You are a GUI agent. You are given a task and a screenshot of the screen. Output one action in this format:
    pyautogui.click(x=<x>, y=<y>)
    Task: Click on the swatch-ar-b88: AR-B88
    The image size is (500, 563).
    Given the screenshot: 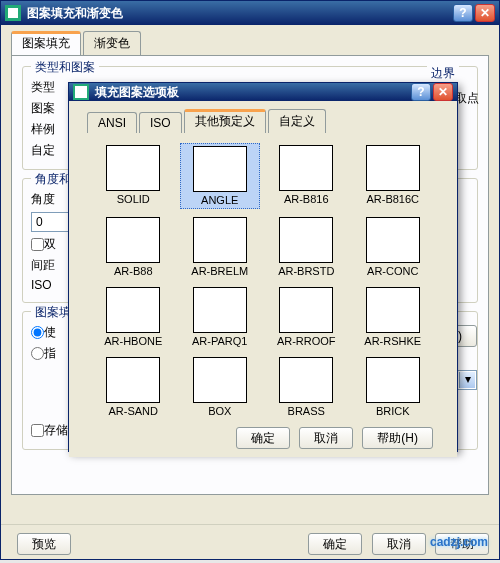 What is the action you would take?
    pyautogui.click(x=134, y=247)
    